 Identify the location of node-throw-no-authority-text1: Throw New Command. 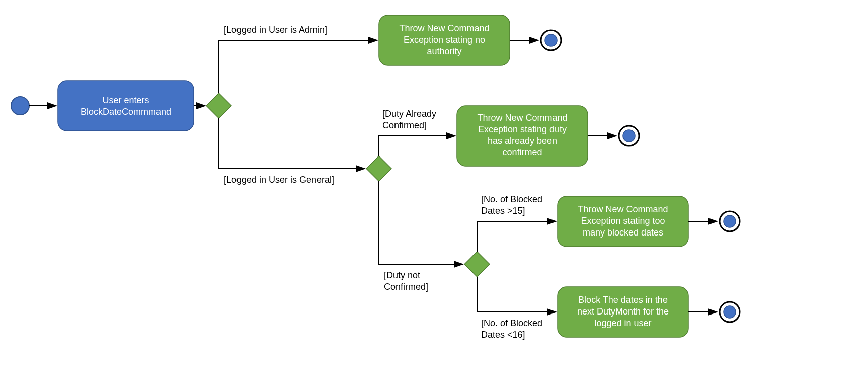
(444, 28).